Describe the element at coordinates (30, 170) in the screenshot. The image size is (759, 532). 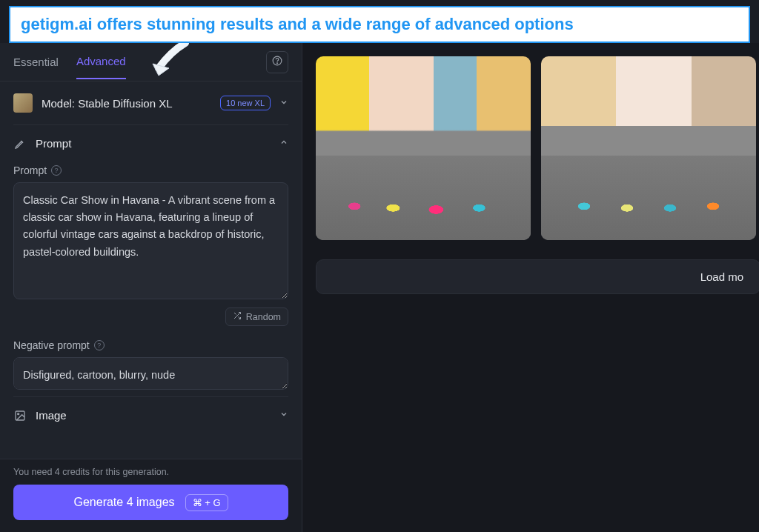
I see `prompt-label: Prompt` at that location.